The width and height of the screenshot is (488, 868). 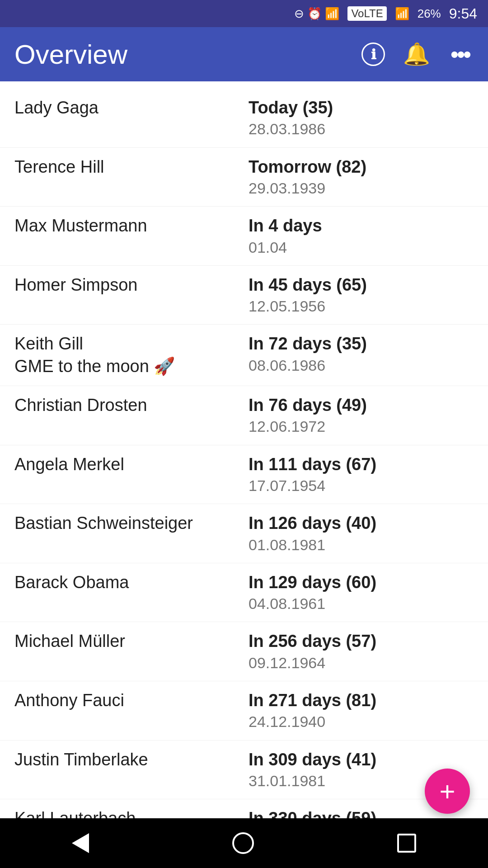 What do you see at coordinates (361, 177) in the screenshot?
I see `birthday-info: Tomorrow (82)29.03.1939` at bounding box center [361, 177].